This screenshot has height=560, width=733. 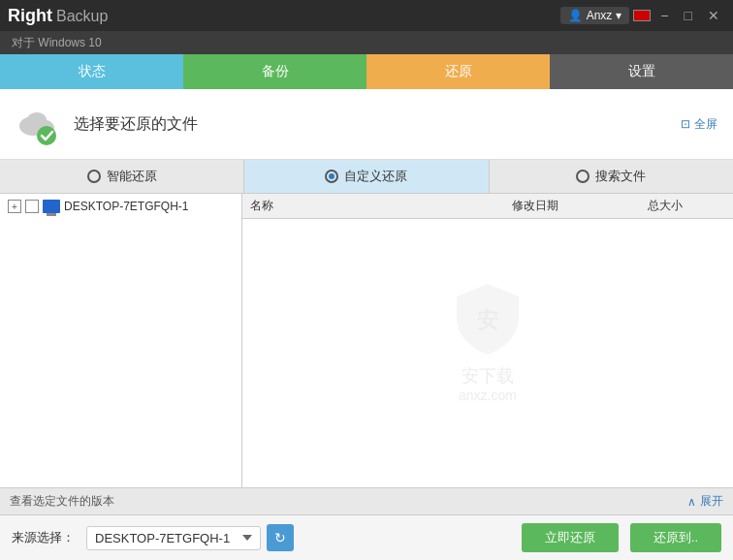 What do you see at coordinates (120, 206) in the screenshot?
I see `tree-item-desktop: + DESKTOP-7ETGFQH-1` at bounding box center [120, 206].